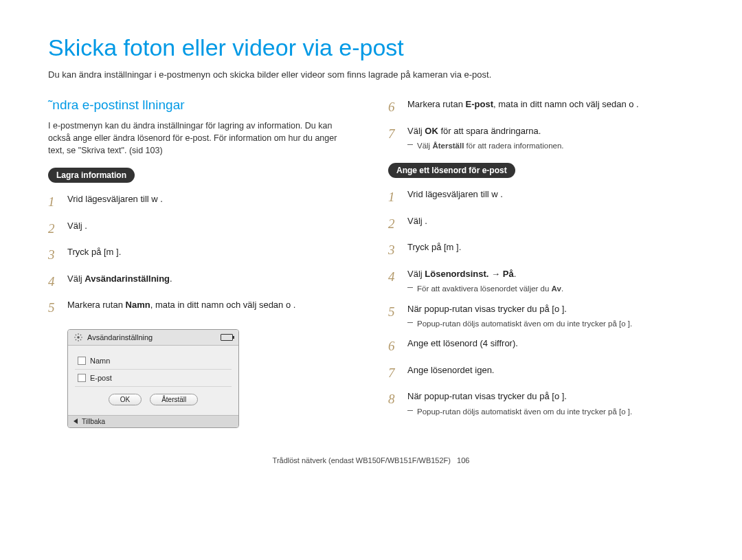 The image size is (742, 560). What do you see at coordinates (210, 305) in the screenshot?
I see `step-text: Markera rutan Namn, mata in ditt namn oc…` at bounding box center [210, 305].